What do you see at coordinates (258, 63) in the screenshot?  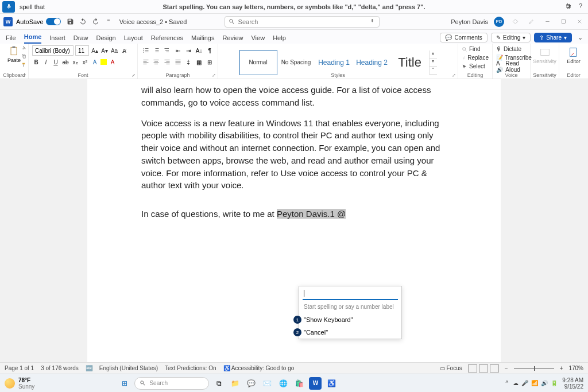 I see `style-normal: Normal` at bounding box center [258, 63].